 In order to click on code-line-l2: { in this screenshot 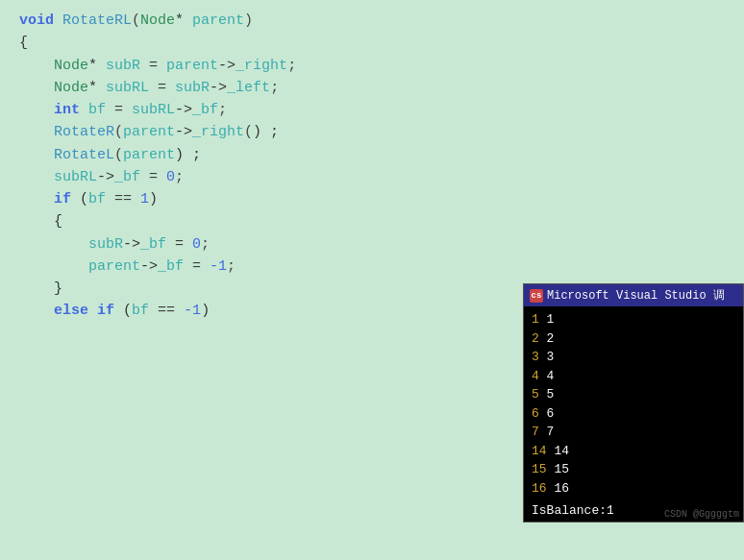, I will do `click(372, 42)`.